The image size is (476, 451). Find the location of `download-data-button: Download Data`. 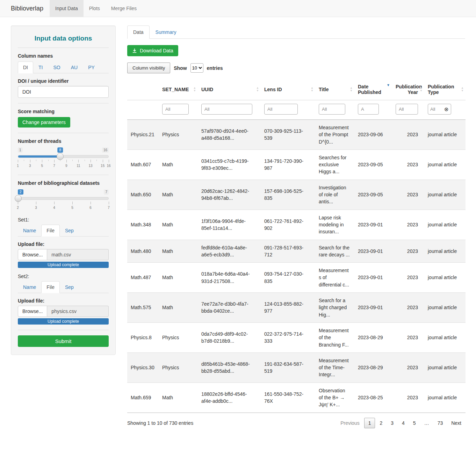

download-data-button: Download Data is located at coordinates (153, 51).